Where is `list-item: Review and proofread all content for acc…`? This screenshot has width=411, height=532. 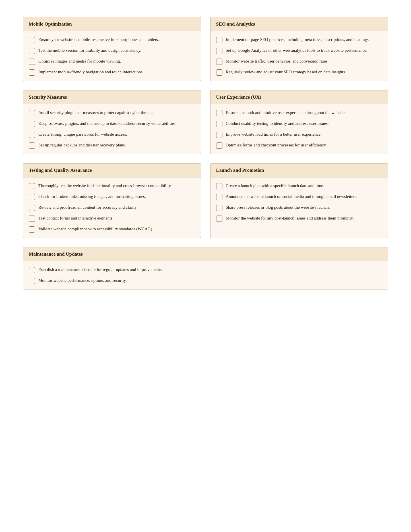 list-item: Review and proofread all content for acc… is located at coordinates (112, 208).